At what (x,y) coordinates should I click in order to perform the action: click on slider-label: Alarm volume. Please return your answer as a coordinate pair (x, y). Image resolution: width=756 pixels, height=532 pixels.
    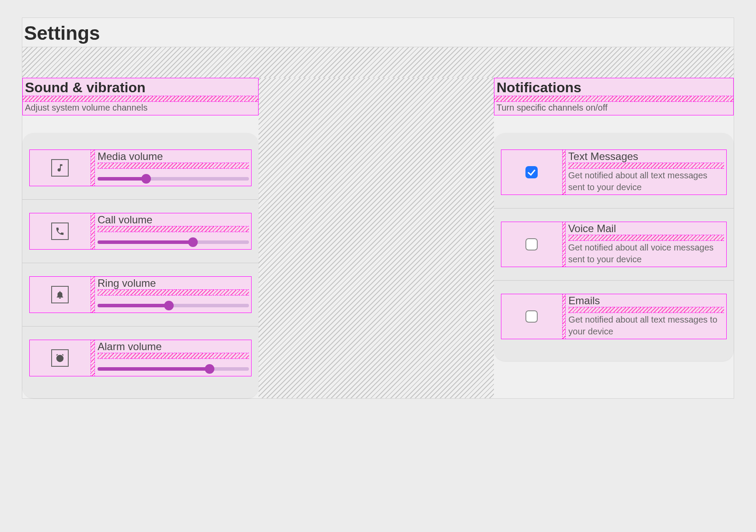
    Looking at the image, I should click on (173, 347).